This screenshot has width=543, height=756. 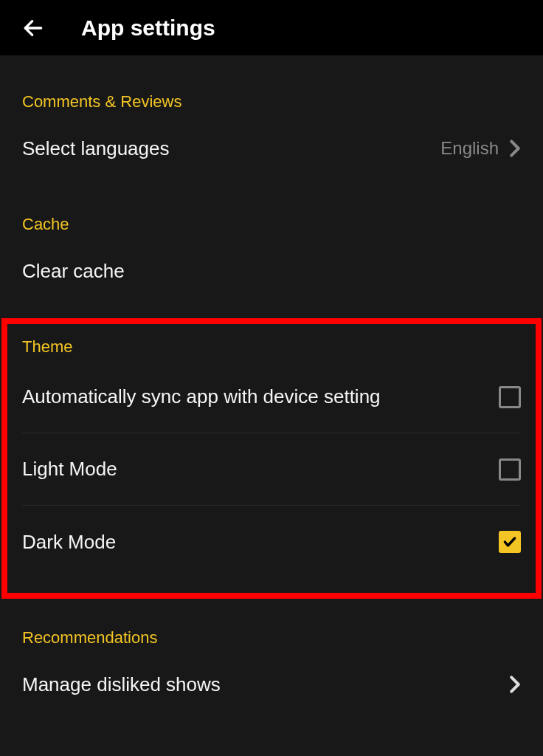 I want to click on theme-light-checkbox, so click(x=510, y=470).